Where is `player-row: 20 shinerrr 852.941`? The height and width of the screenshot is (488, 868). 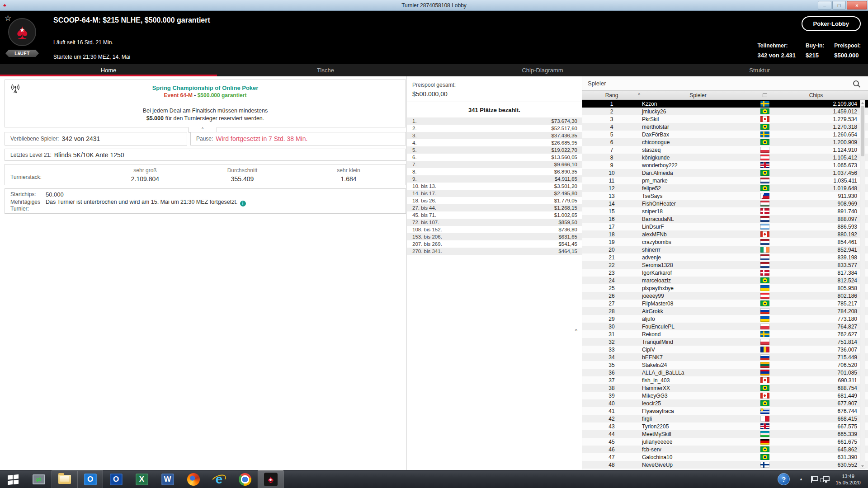
player-row: 20 shinerrr 852.941 is located at coordinates (725, 249).